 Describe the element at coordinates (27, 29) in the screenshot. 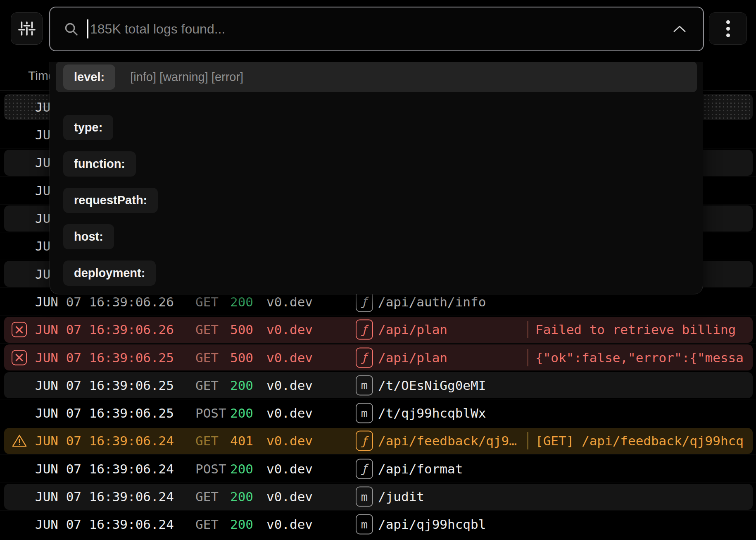

I see `sliders-icon` at that location.